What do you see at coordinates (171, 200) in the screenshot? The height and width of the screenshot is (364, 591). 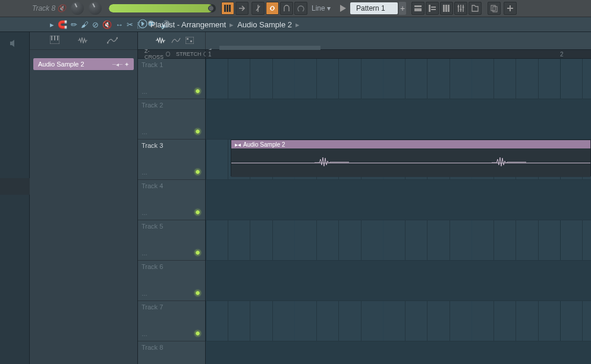 I see `track-header: Track 4…` at bounding box center [171, 200].